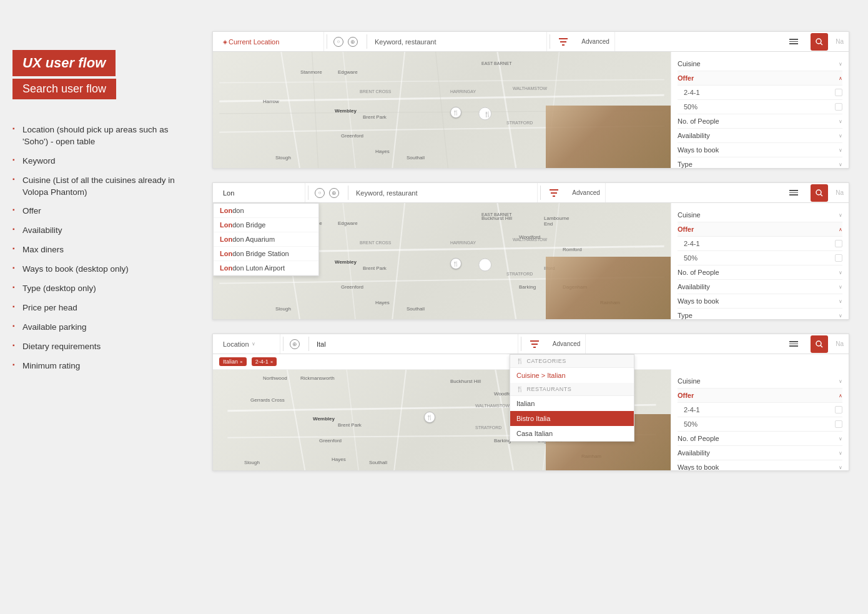 This screenshot has width=868, height=614. Describe the element at coordinates (233, 362) in the screenshot. I see `tag-italian: Italian ×` at that location.